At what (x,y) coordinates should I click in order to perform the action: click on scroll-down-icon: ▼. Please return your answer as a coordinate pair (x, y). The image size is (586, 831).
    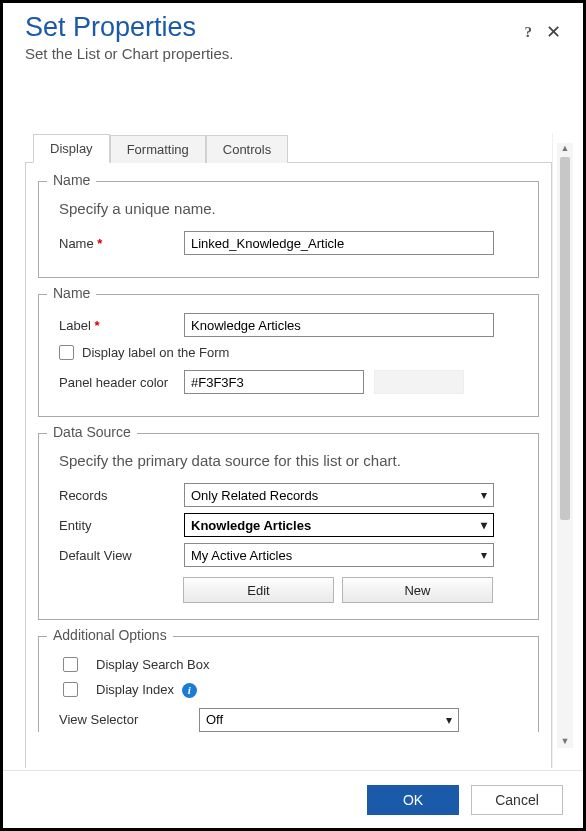
    Looking at the image, I should click on (565, 742).